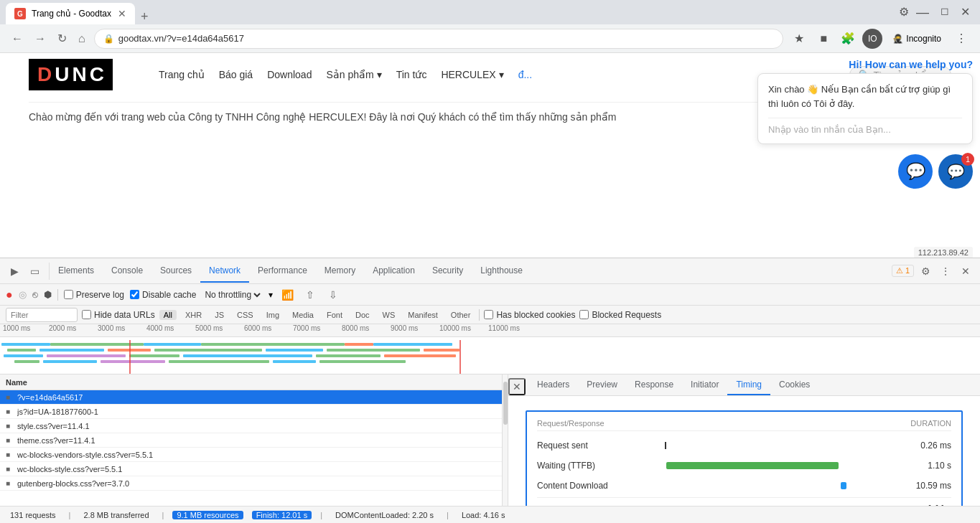  I want to click on xhr-filter-chip: XHR, so click(194, 315).